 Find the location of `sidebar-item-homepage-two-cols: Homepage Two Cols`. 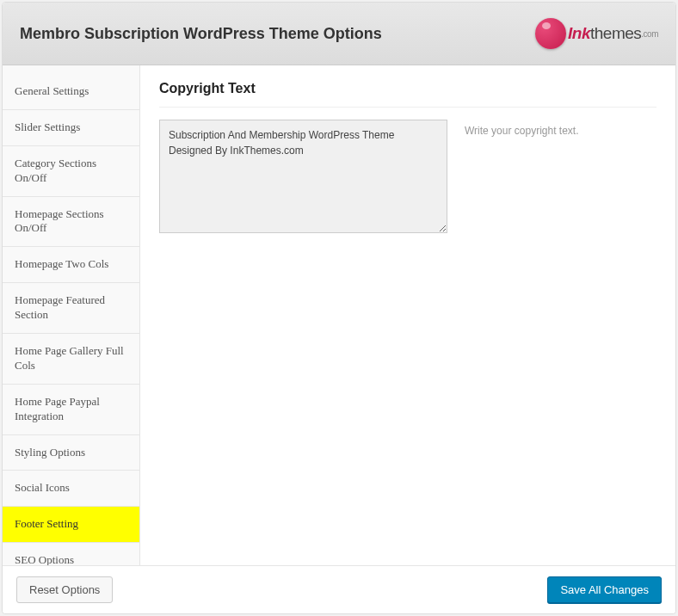

sidebar-item-homepage-two-cols: Homepage Two Cols is located at coordinates (71, 265).